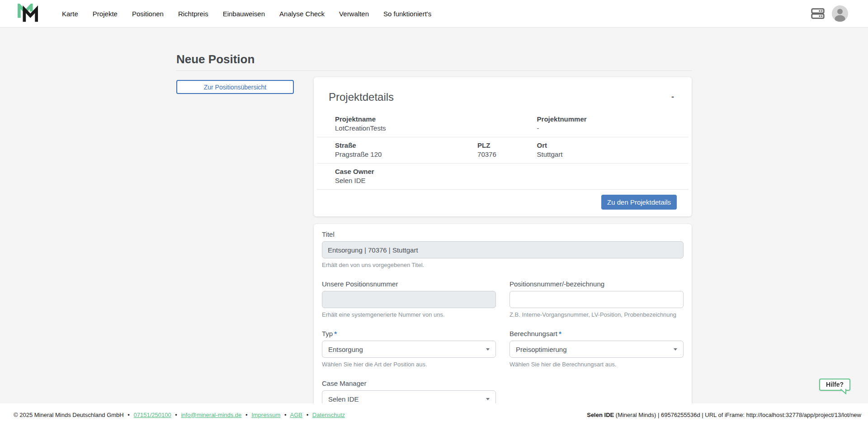 This screenshot has width=868, height=426. Describe the element at coordinates (345, 350) in the screenshot. I see `typ-select-value: Entsorgung` at that location.